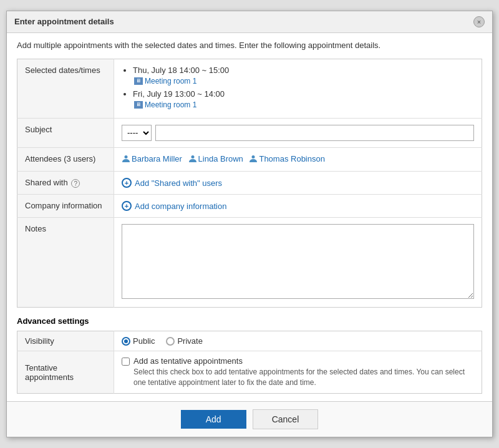  Describe the element at coordinates (66, 206) in the screenshot. I see `company-info-label: Company information` at that location.